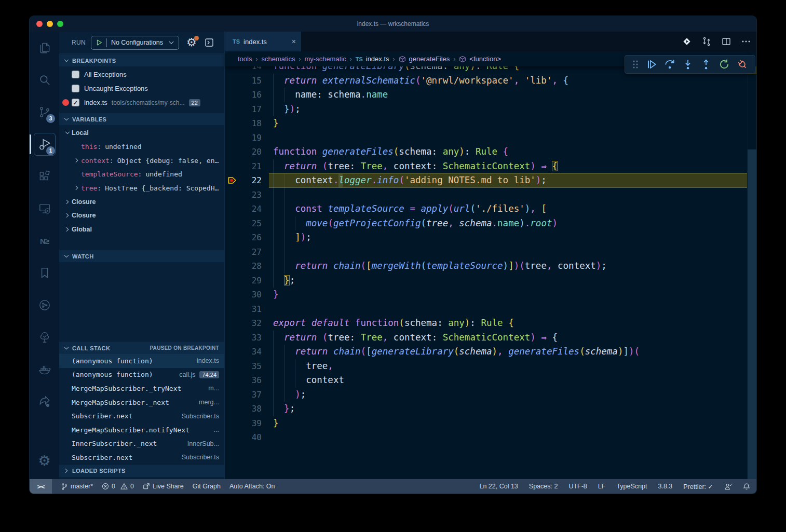  I want to click on step-into-icon, so click(688, 64).